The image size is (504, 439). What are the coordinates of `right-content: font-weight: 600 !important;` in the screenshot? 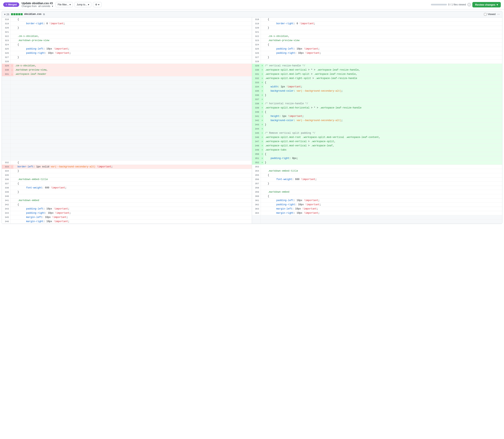 It's located at (383, 179).